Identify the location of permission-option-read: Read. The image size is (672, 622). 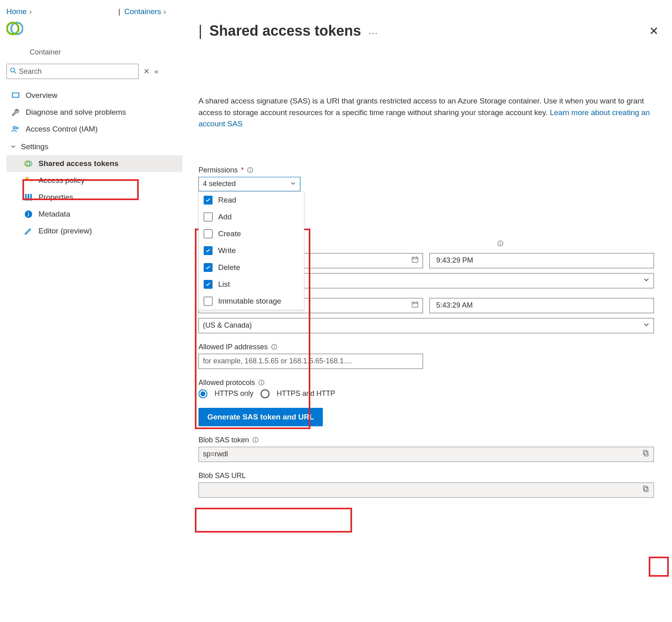
(251, 200).